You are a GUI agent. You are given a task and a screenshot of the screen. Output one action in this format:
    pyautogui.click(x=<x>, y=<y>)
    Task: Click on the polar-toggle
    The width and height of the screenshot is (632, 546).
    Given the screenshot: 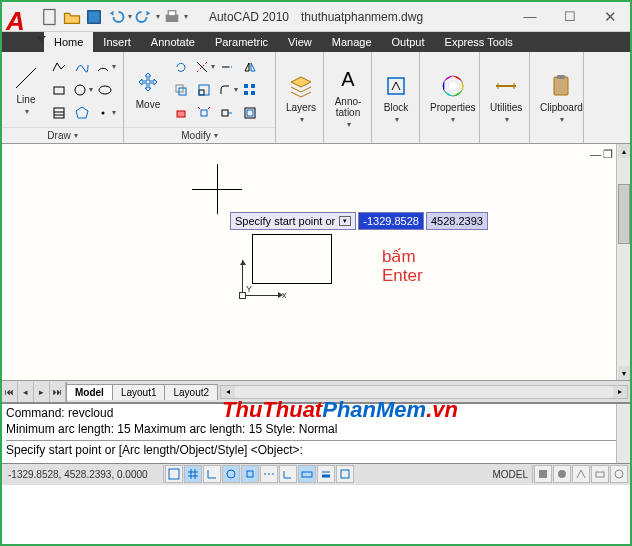 What is the action you would take?
    pyautogui.click(x=231, y=474)
    